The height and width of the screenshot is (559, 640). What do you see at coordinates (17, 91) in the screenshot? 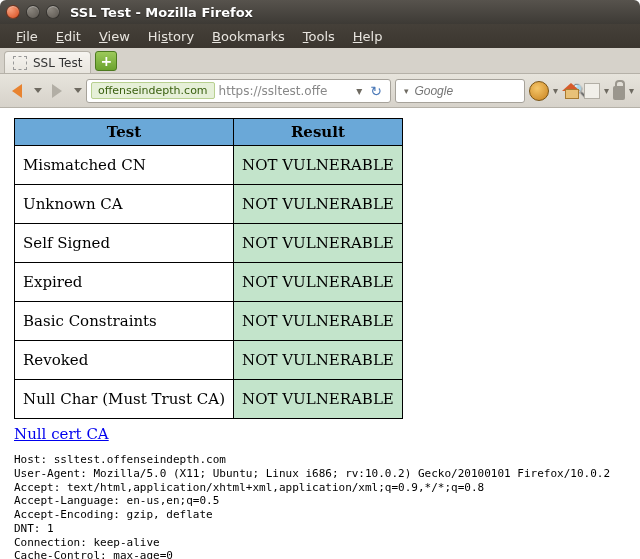
I see `back-button` at bounding box center [17, 91].